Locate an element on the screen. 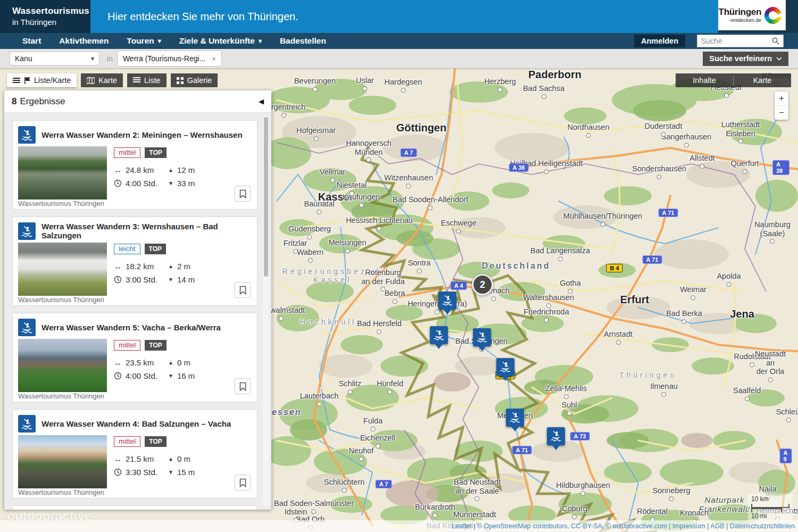 Image resolution: width=798 pixels, height=532 pixels. tour-card: Werra Wasser Wandern 2: Meiningen – Wern… is located at coordinates (135, 165).